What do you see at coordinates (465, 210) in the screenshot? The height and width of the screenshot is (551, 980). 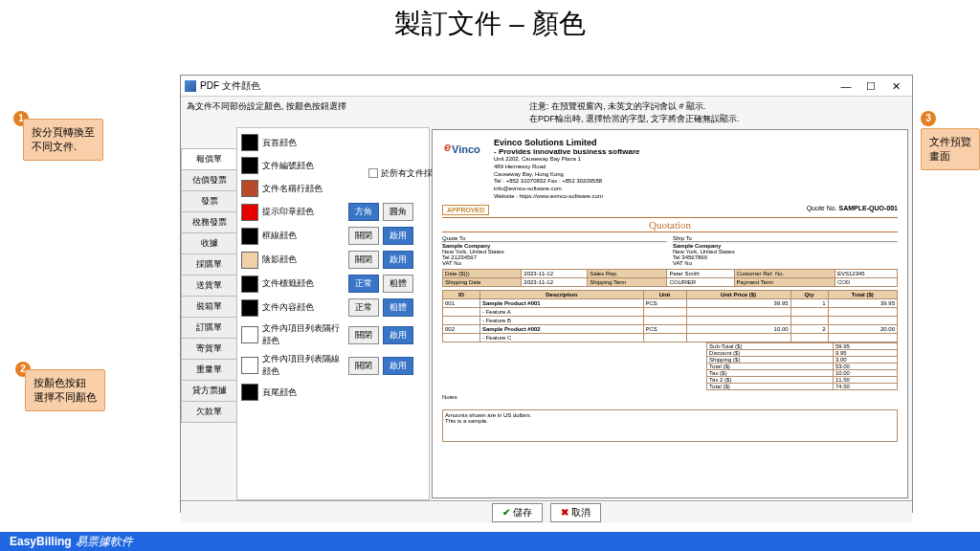 I see `approved-stamp: APPROVED` at bounding box center [465, 210].